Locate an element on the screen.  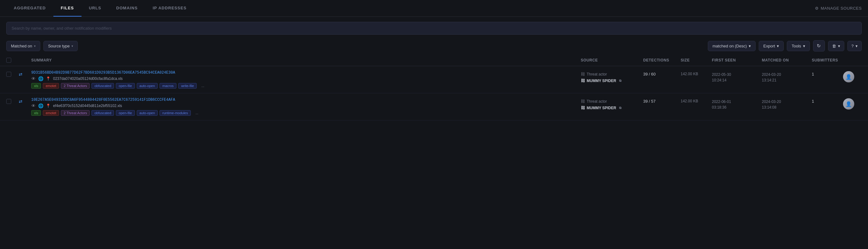
filename: 0237da074020a05124d00cfac8fa1dca.xls is located at coordinates (88, 79).